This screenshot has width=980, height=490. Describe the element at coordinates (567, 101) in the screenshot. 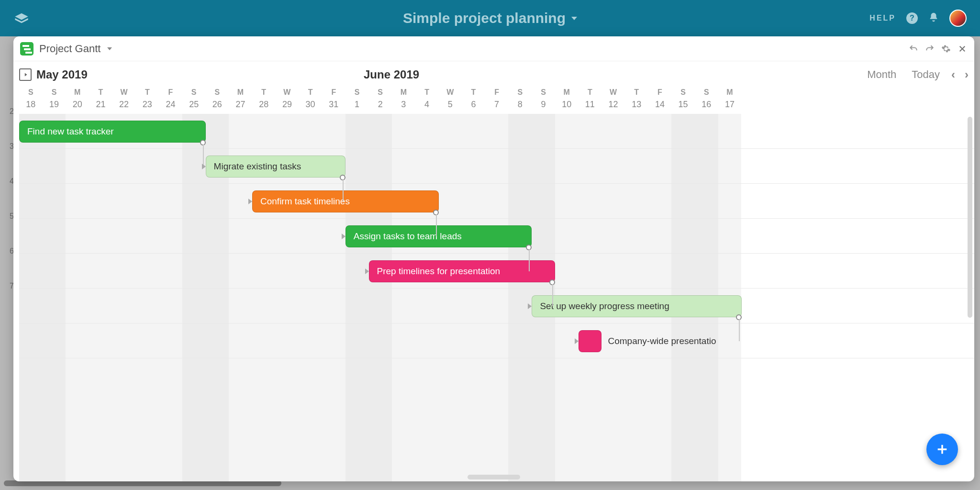

I see `day-column: M10` at that location.